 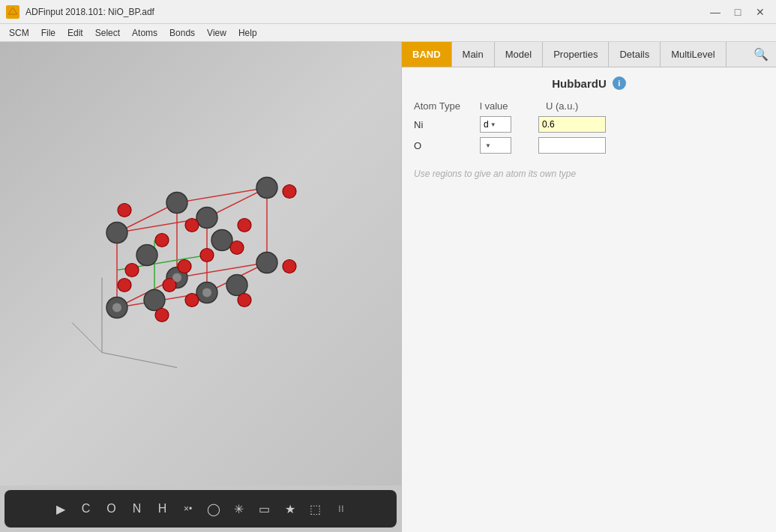 What do you see at coordinates (496, 145) in the screenshot?
I see `lvalue-dropdown-o: ▼` at bounding box center [496, 145].